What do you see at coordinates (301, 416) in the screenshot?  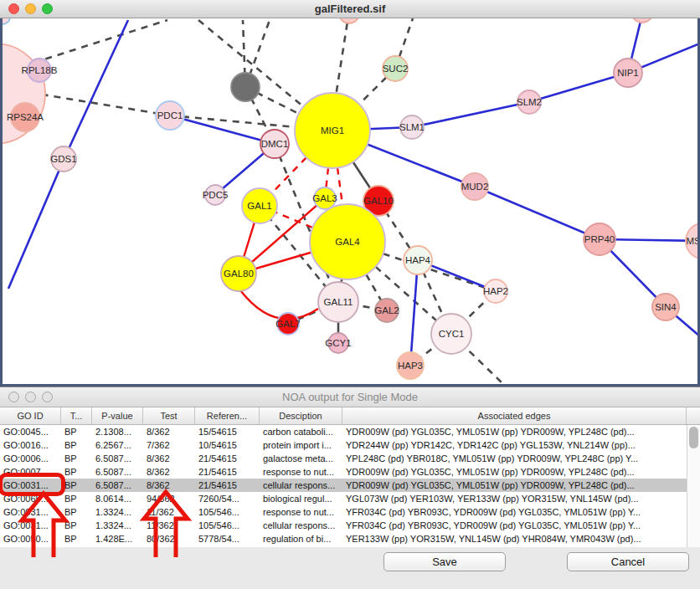 I see `column-header-desciption: Desciption` at bounding box center [301, 416].